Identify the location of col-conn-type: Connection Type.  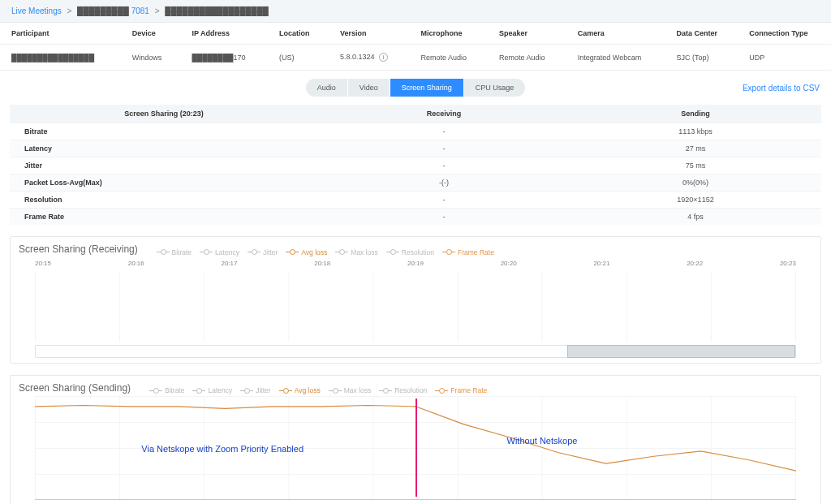
(784, 34).